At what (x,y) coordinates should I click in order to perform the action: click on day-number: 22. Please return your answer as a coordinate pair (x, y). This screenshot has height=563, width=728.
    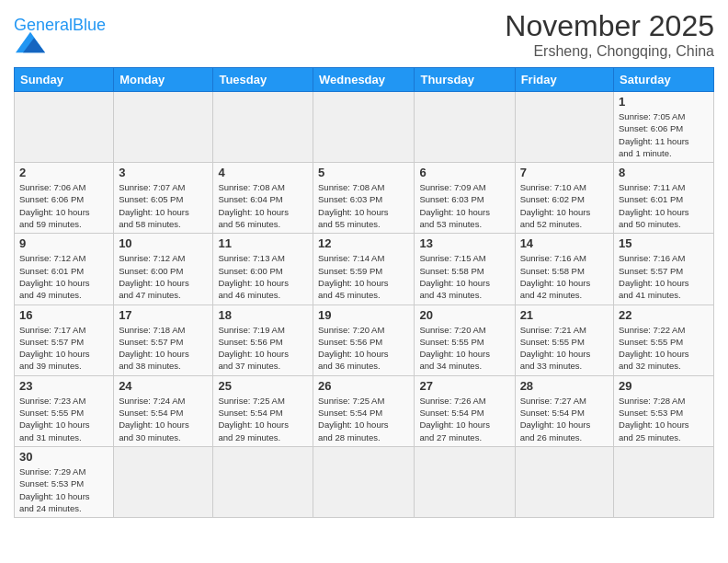
    Looking at the image, I should click on (664, 315).